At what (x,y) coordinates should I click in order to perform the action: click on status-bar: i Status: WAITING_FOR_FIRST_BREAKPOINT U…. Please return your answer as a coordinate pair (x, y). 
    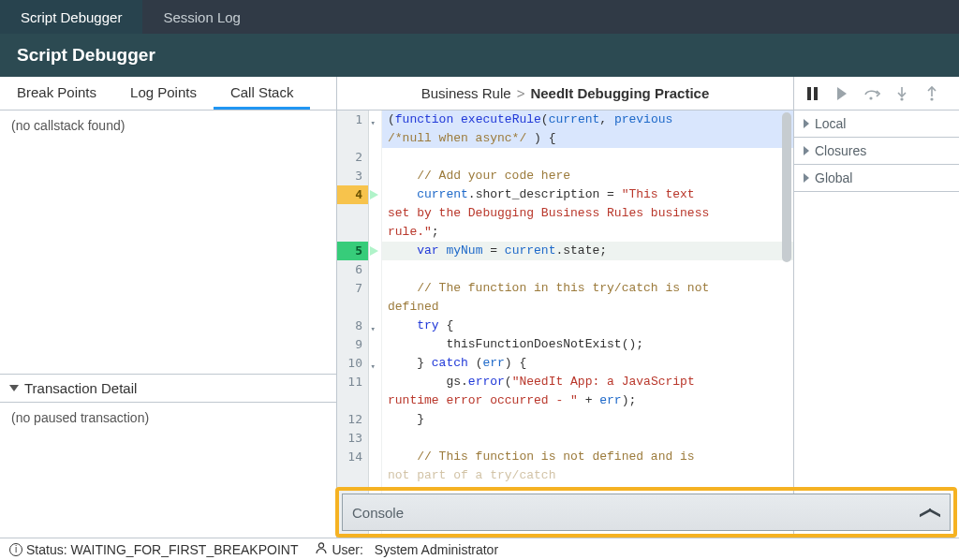
    Looking at the image, I should click on (480, 549).